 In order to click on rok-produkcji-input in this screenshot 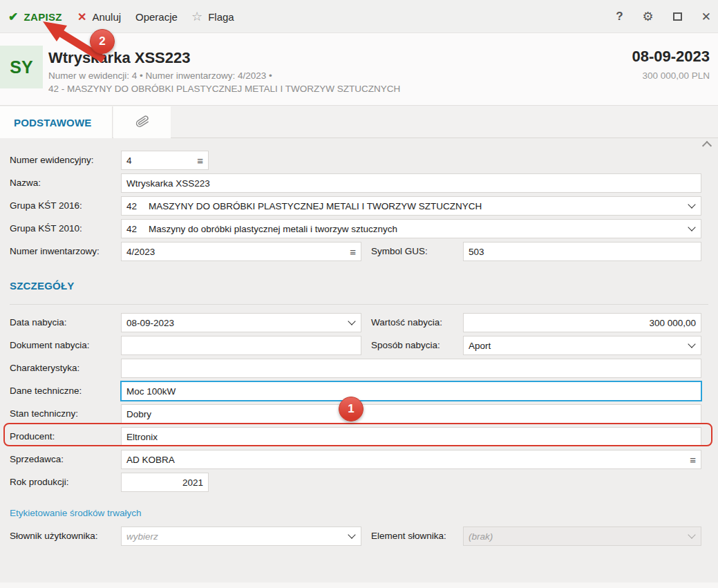, I will do `click(164, 482)`.